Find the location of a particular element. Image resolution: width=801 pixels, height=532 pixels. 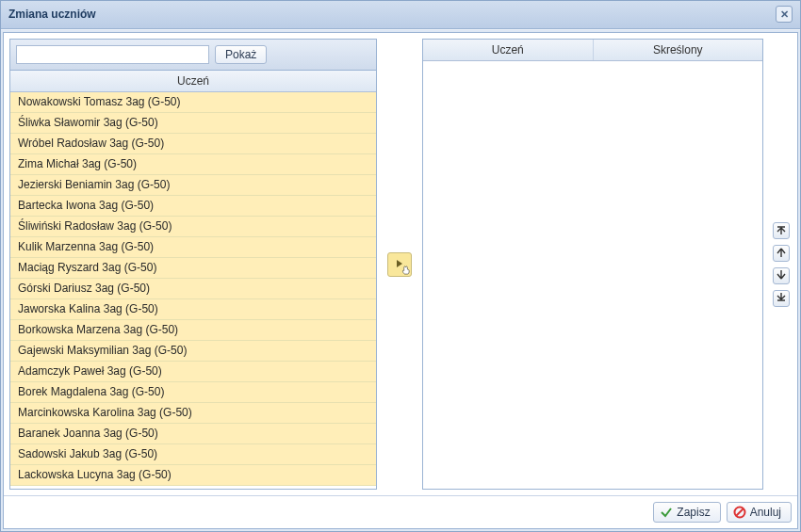

list-item: Borek Magdalena 3ag (G-50) is located at coordinates (193, 393).